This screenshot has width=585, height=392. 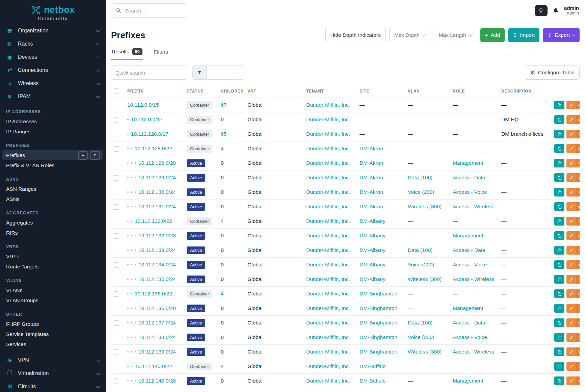 I want to click on prefix-link: 10.112.0.0/15, so click(x=143, y=105).